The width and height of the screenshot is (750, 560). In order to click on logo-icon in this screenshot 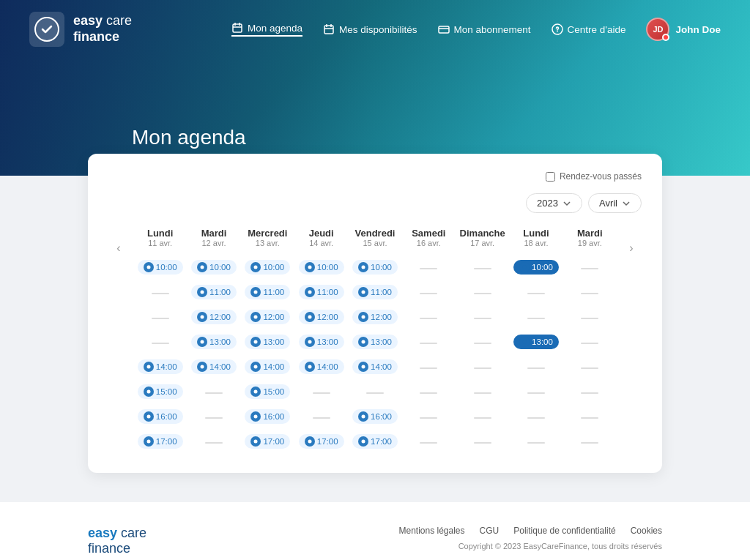, I will do `click(47, 29)`.